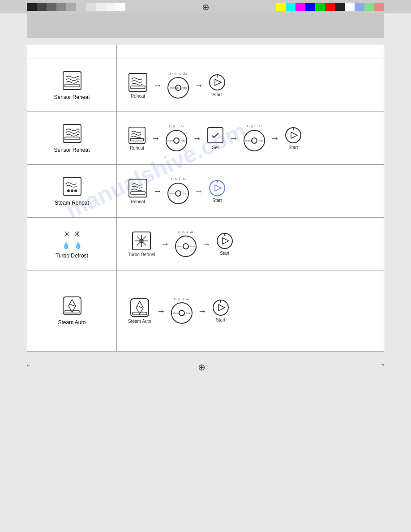 This screenshot has height=532, width=411. I want to click on bottom-left-corner: ⌐, so click(29, 367).